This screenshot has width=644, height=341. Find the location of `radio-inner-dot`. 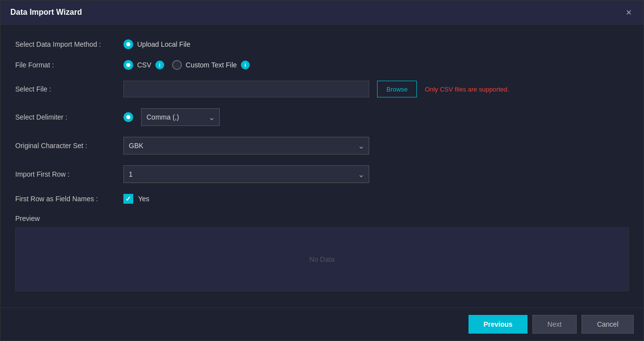

radio-inner-dot is located at coordinates (128, 44).